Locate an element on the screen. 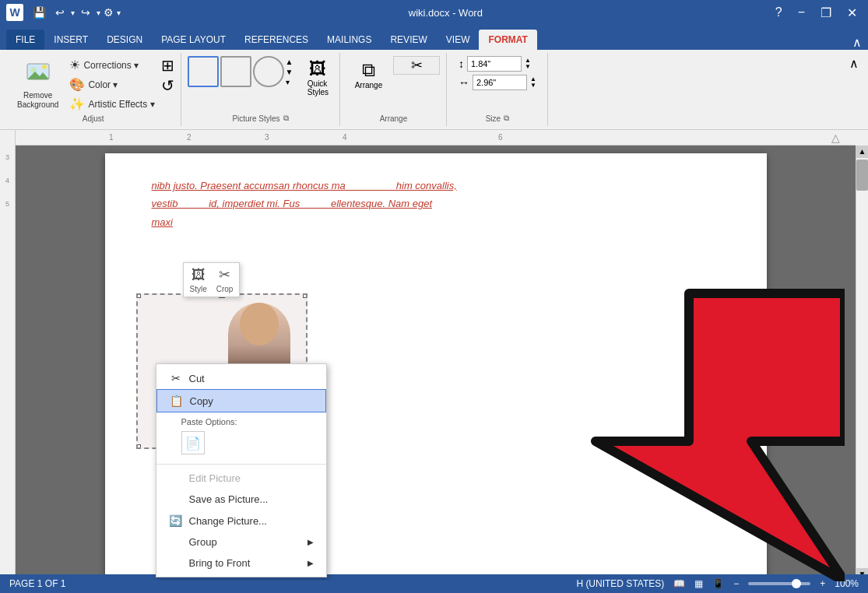 The image size is (868, 593). styles-all-btn: ▾ is located at coordinates (290, 82).